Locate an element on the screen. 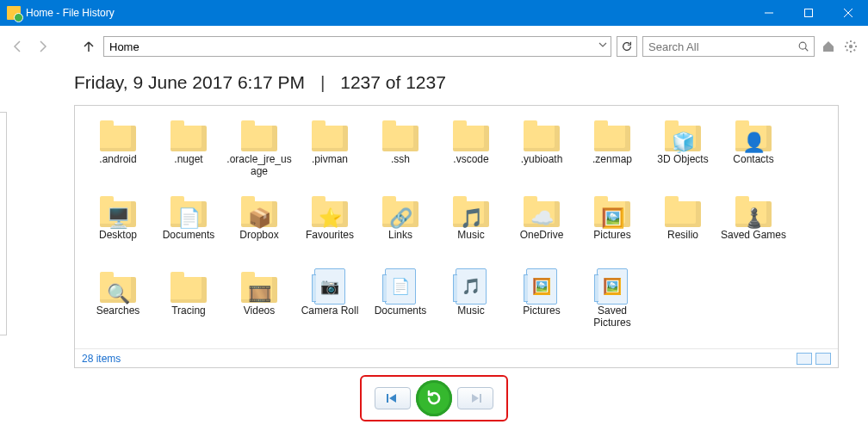  folder-games-icon: ♟️ is located at coordinates (753, 211).